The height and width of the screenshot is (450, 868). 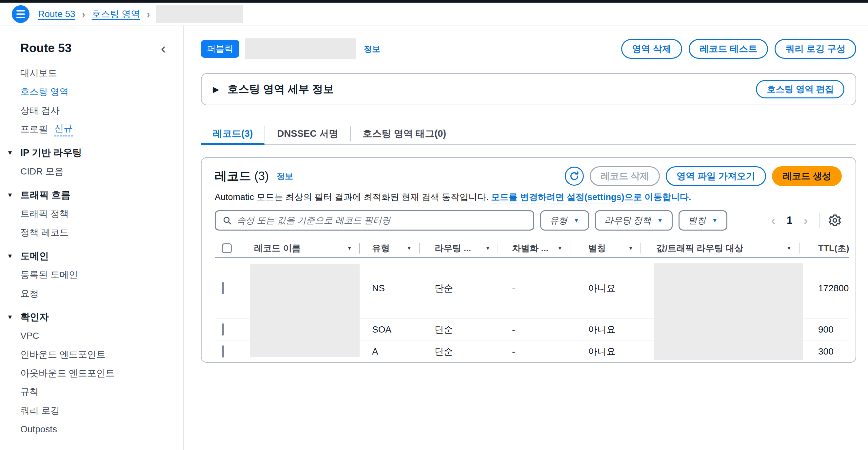 What do you see at coordinates (574, 176) in the screenshot?
I see `refresh-button` at bounding box center [574, 176].